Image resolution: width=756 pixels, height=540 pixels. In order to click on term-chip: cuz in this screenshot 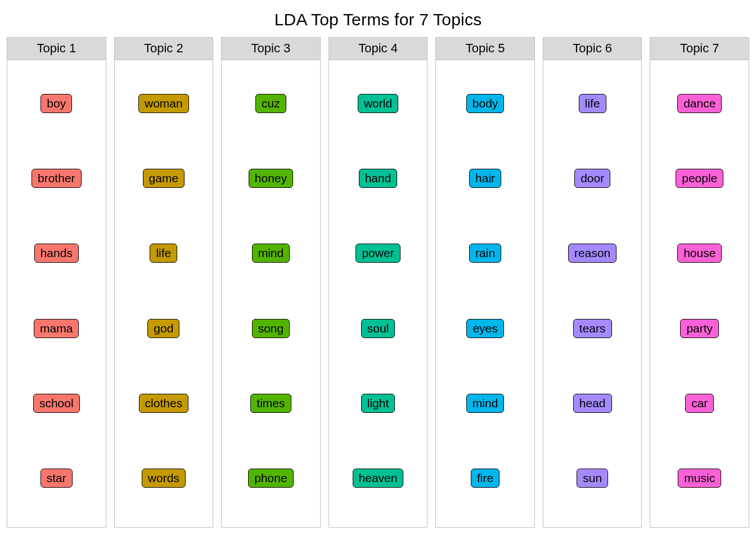, I will do `click(271, 104)`.